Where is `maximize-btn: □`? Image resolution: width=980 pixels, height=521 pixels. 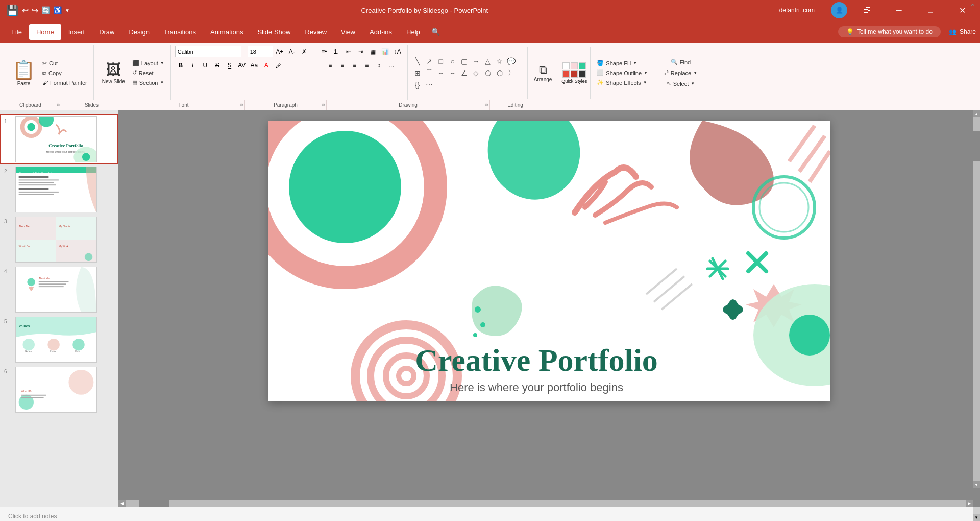
maximize-btn: □ is located at coordinates (930, 10).